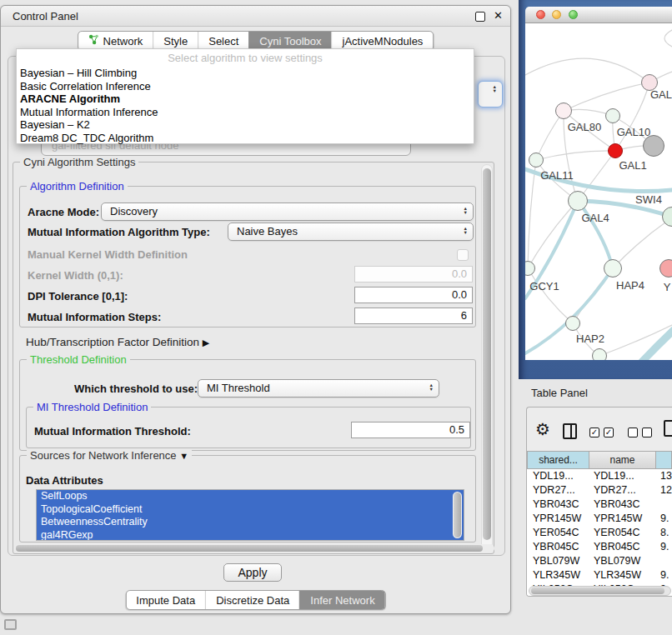 The image size is (672, 635). I want to click on node-gal11, so click(536, 160).